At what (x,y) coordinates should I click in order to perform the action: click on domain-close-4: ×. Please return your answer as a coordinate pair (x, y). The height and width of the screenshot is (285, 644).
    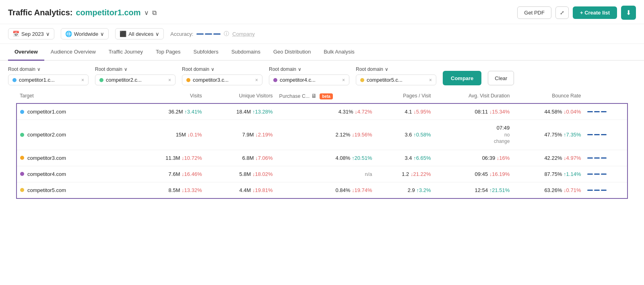
    Looking at the image, I should click on (344, 80).